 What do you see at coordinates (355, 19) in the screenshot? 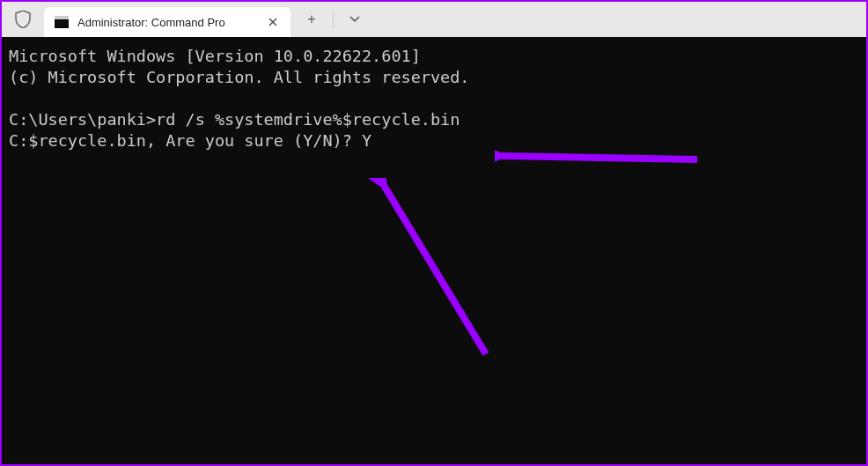
I see `chevron-down-icon` at bounding box center [355, 19].